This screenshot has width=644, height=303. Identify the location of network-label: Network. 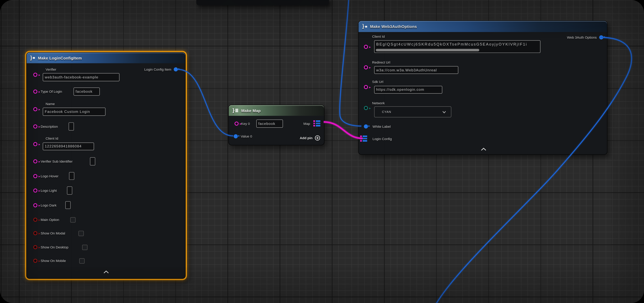
(378, 103).